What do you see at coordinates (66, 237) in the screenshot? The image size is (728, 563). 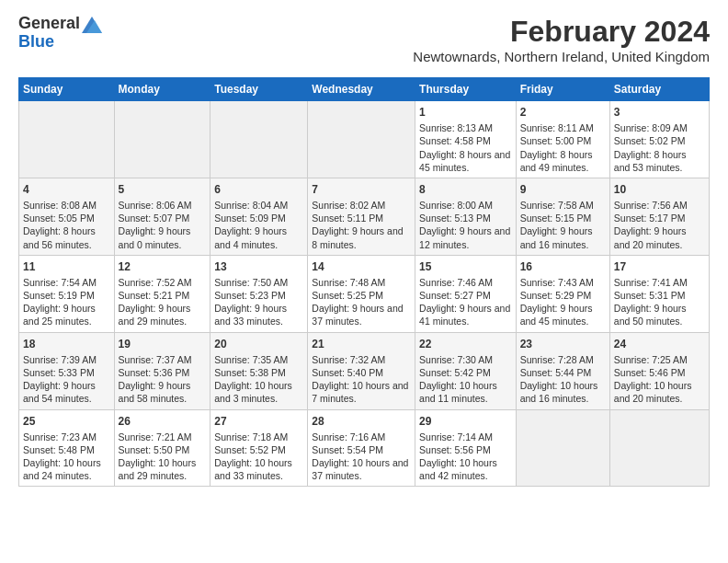 I see `day-info: Daylight: 8 hours and 56 minutes.` at bounding box center [66, 237].